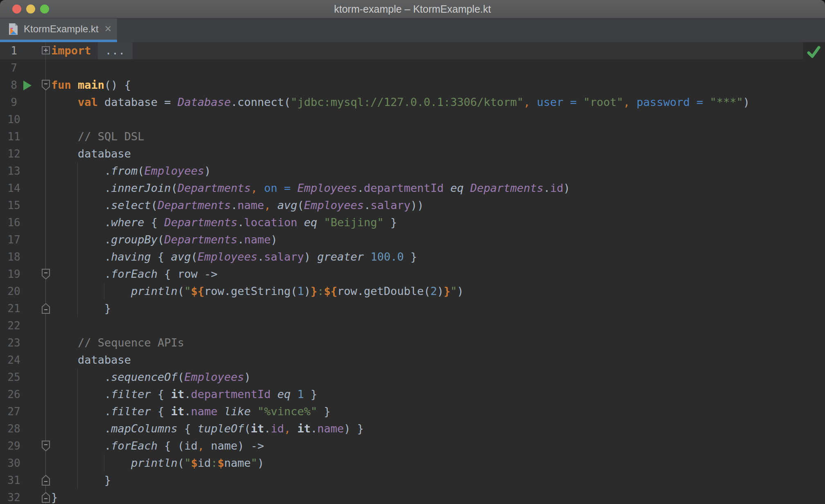  Describe the element at coordinates (412, 171) in the screenshot. I see `code-line: 13 .from(Employees)` at that location.